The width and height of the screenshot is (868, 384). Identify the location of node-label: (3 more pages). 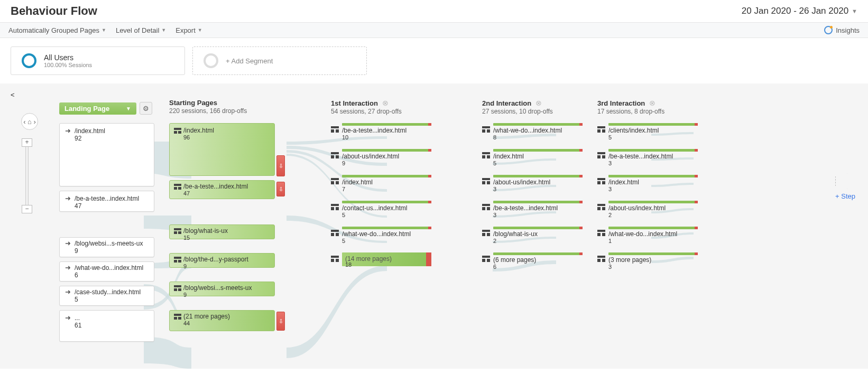
(653, 260).